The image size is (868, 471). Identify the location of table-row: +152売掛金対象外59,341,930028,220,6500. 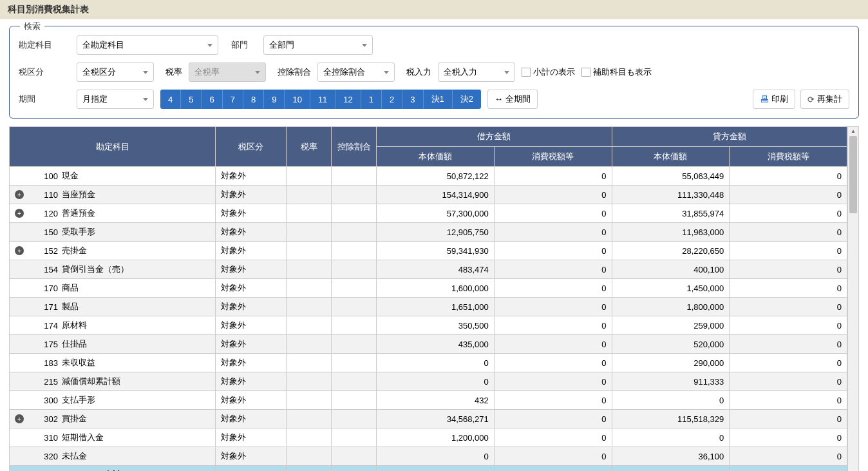
(429, 251).